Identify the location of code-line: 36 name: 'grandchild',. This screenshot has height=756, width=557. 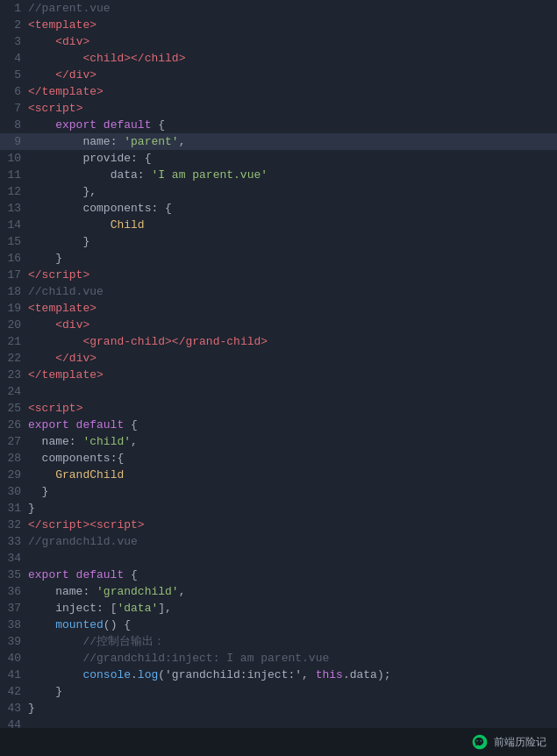
(279, 591).